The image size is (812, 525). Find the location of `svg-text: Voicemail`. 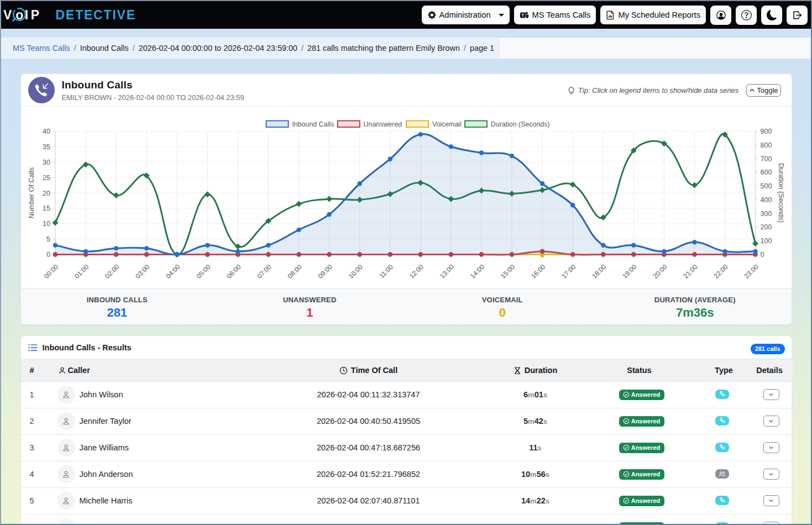

svg-text: Voicemail is located at coordinates (447, 124).